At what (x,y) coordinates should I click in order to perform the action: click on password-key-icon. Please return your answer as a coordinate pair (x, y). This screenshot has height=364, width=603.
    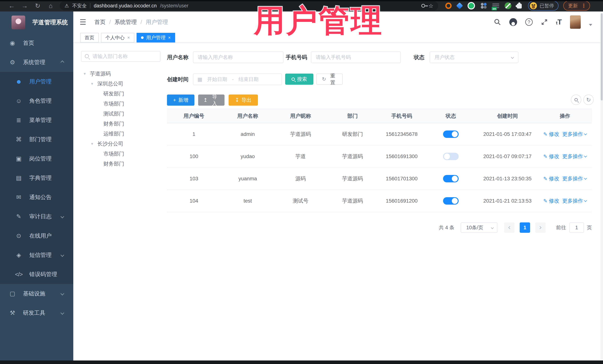
    Looking at the image, I should click on (423, 6).